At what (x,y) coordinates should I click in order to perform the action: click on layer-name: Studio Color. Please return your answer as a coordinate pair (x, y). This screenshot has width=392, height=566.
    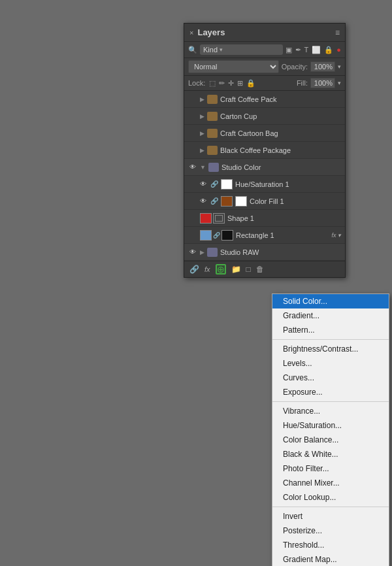
    Looking at the image, I should click on (281, 167).